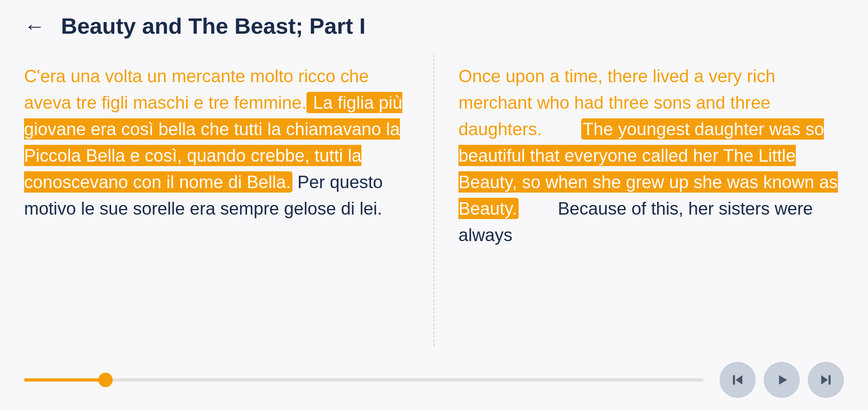  Describe the element at coordinates (782, 380) in the screenshot. I see `play-button` at that location.